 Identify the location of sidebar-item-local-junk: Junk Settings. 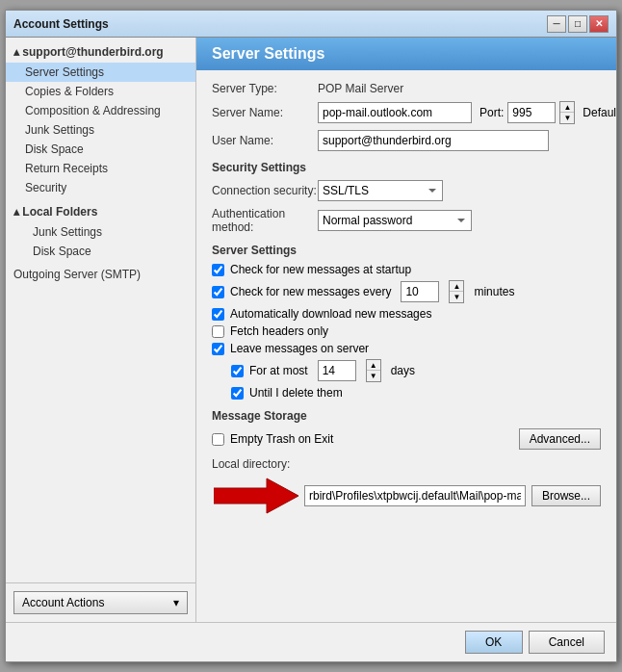
(100, 232).